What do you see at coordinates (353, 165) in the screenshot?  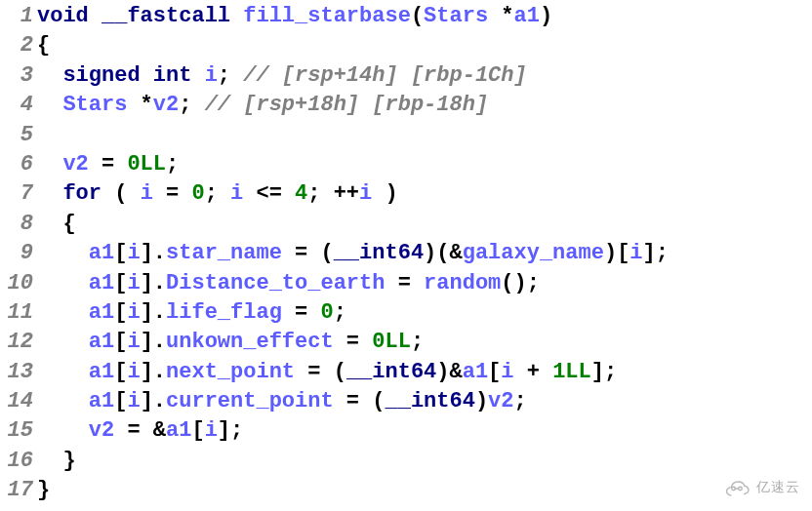 I see `code-line: v2 = 0LL;` at bounding box center [353, 165].